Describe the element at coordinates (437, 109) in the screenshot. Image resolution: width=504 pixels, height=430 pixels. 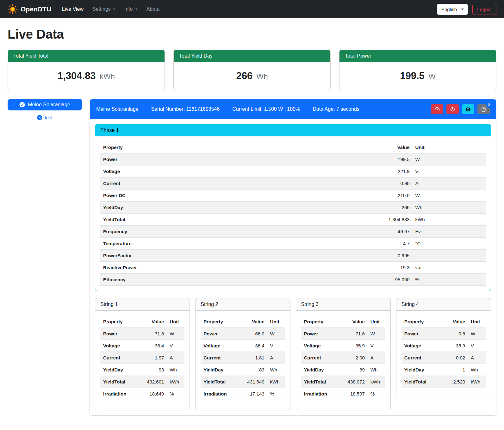
I see `limit-settings-button` at that location.